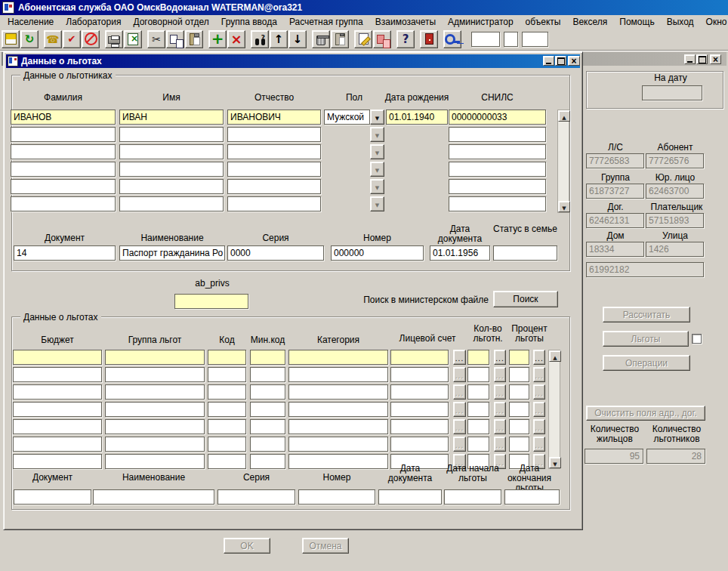 This screenshot has width=728, height=571. Describe the element at coordinates (194, 39) in the screenshot. I see `paste-button` at that location.